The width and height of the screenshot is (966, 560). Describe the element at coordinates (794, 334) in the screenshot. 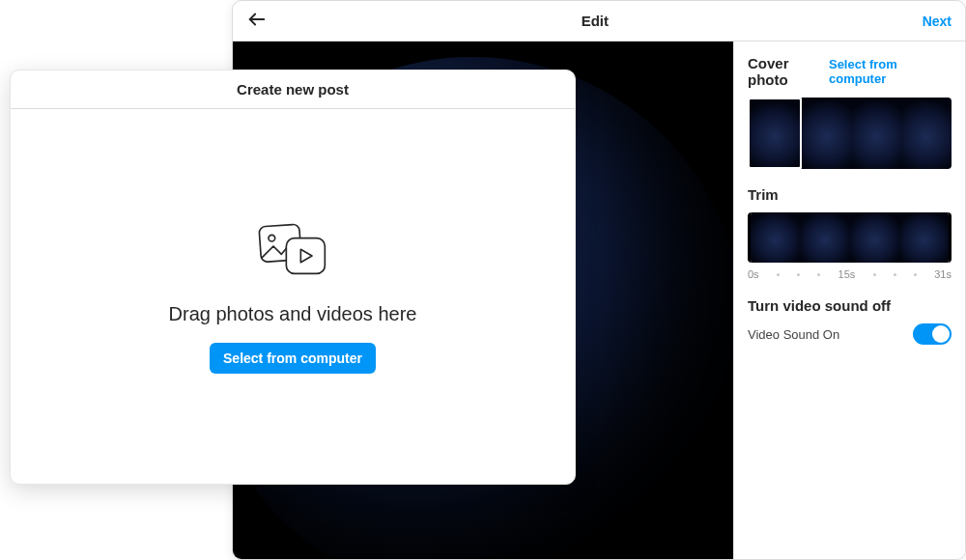

I see `sound-label: Video Sound On` at that location.